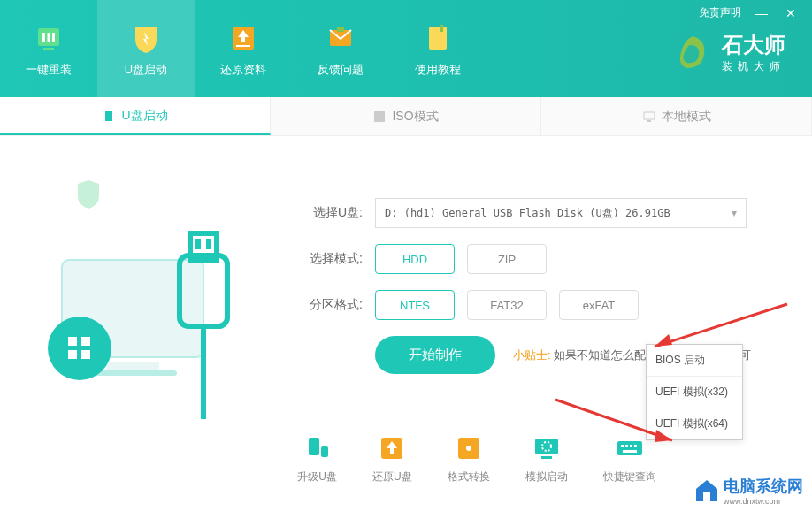 The height and width of the screenshot is (511, 812). I want to click on mail-icon, so click(341, 37).